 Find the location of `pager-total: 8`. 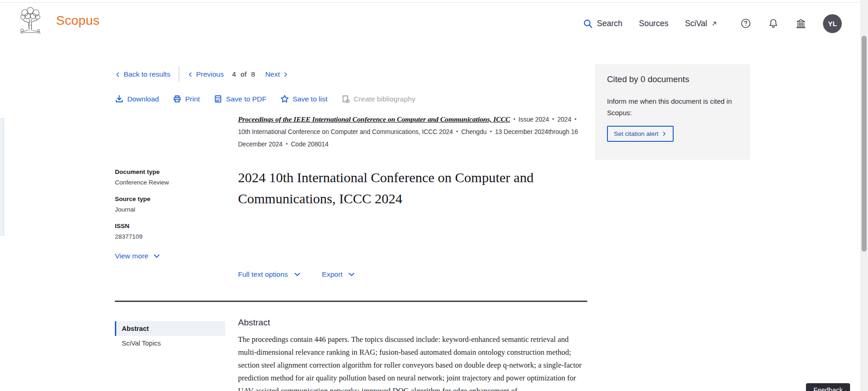

pager-total: 8 is located at coordinates (254, 74).